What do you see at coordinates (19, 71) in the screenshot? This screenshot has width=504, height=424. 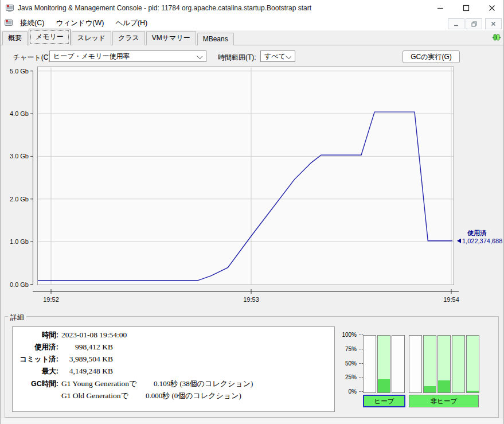 I see `y-tick-label: 5.0 Gb` at bounding box center [19, 71].